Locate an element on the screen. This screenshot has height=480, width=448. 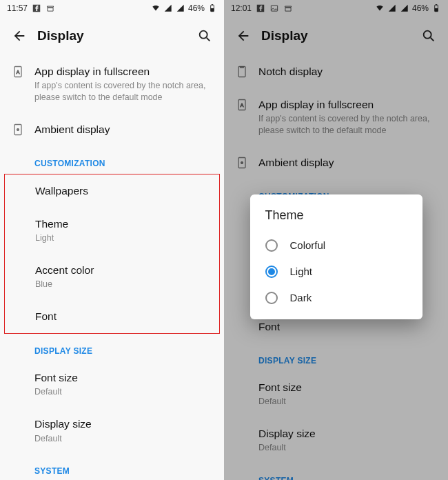
row-title: Wallpapers is located at coordinates (121, 191).